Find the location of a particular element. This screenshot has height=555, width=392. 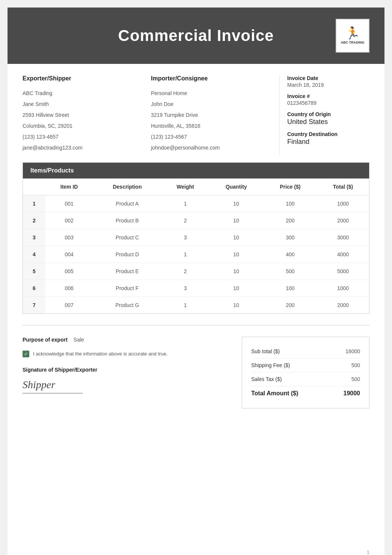

summary-box: Sub total ($) 18000 Shipping Fee ($) 500… is located at coordinates (306, 373).